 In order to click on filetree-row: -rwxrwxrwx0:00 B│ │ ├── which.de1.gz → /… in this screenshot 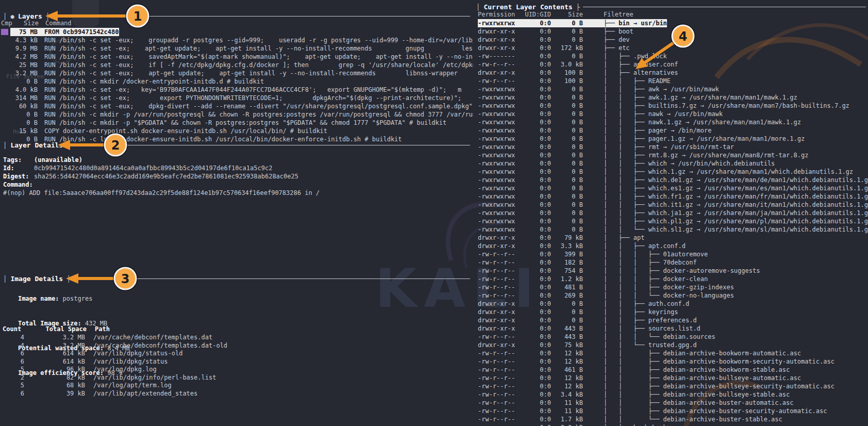, I will do `click(671, 180)`.